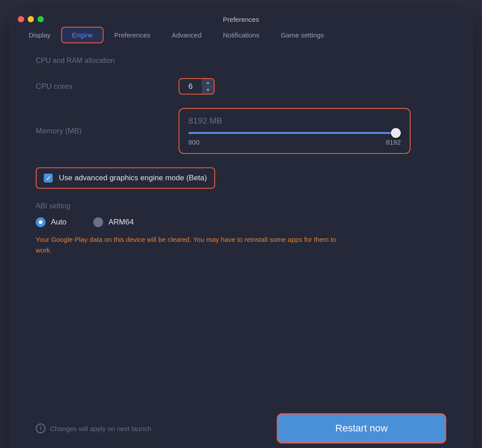 This screenshot has height=448, width=482. Describe the element at coordinates (41, 19) in the screenshot. I see `maximize-button` at that location.